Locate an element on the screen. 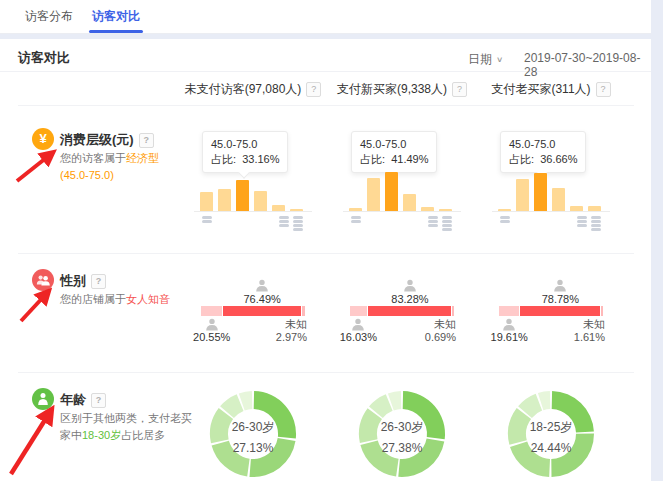 The image size is (663, 481). female-percent: 76.49% is located at coordinates (262, 299).